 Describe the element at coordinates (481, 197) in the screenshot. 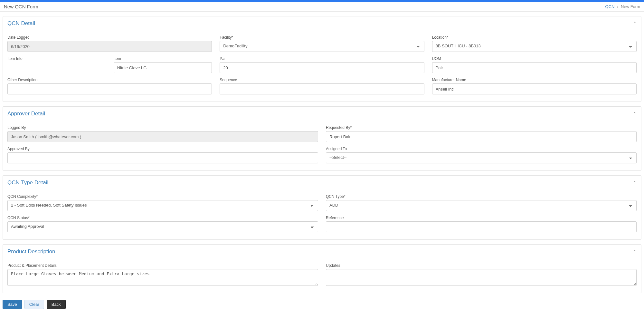

I see `label-qcn-type: QCN Type*` at that location.